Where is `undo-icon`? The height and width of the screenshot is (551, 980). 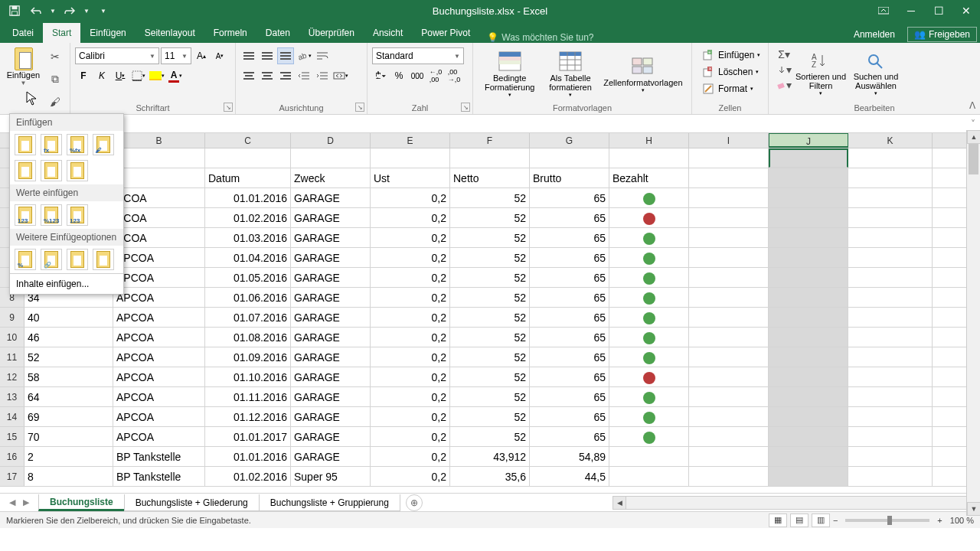 undo-icon is located at coordinates (36, 11).